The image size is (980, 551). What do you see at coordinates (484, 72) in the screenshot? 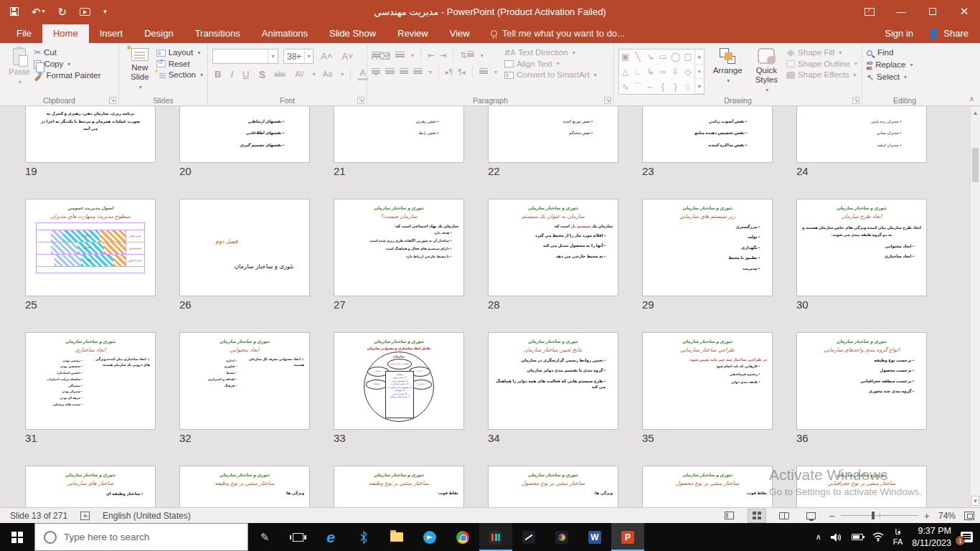
I see `columns-button` at bounding box center [484, 72].